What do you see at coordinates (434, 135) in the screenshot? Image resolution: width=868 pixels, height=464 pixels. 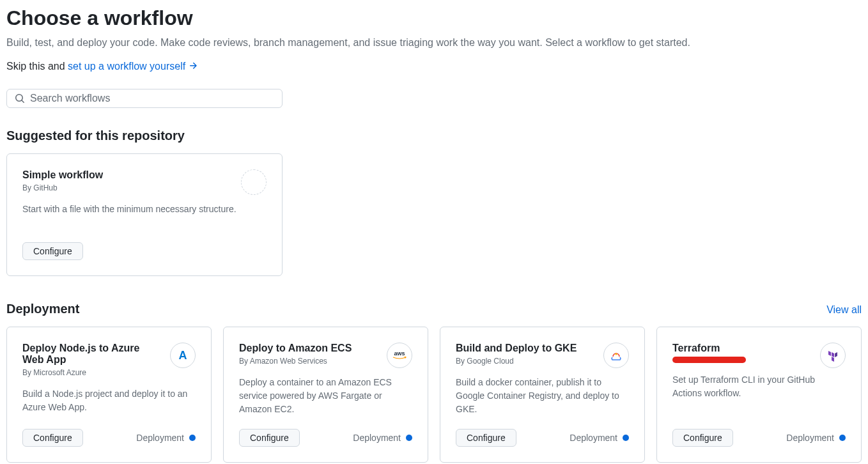 I see `suggested-section-title: Suggested for this repository` at bounding box center [434, 135].